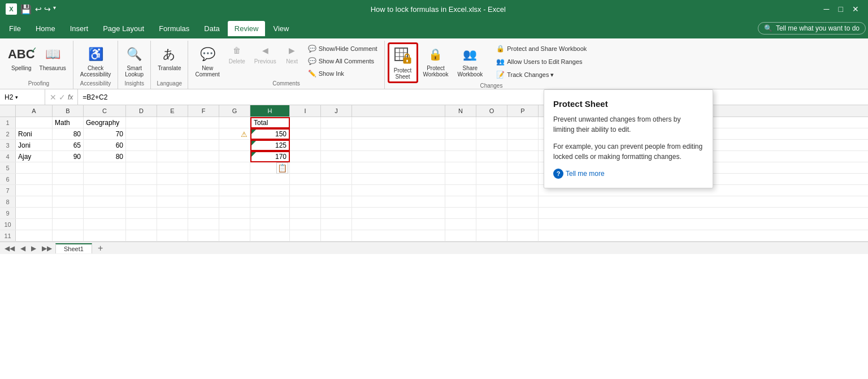 The width and height of the screenshot is (868, 379). I want to click on col-header-c: C, so click(105, 111).